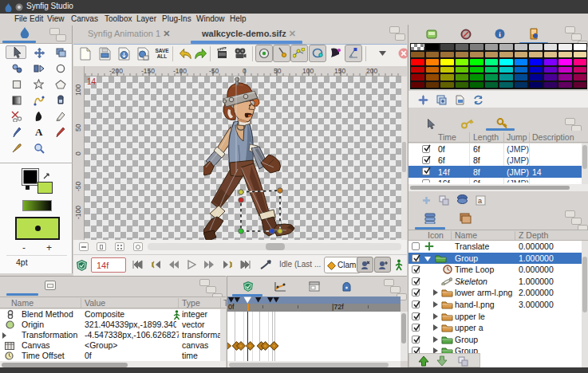 This screenshot has height=373, width=588. I want to click on svg-text: a, so click(480, 201).